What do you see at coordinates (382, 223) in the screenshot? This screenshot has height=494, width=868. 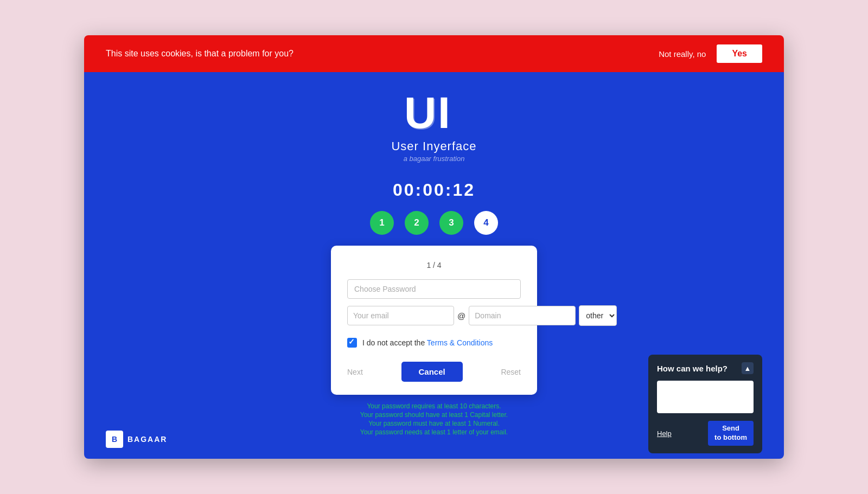 I see `step-1: 1` at bounding box center [382, 223].